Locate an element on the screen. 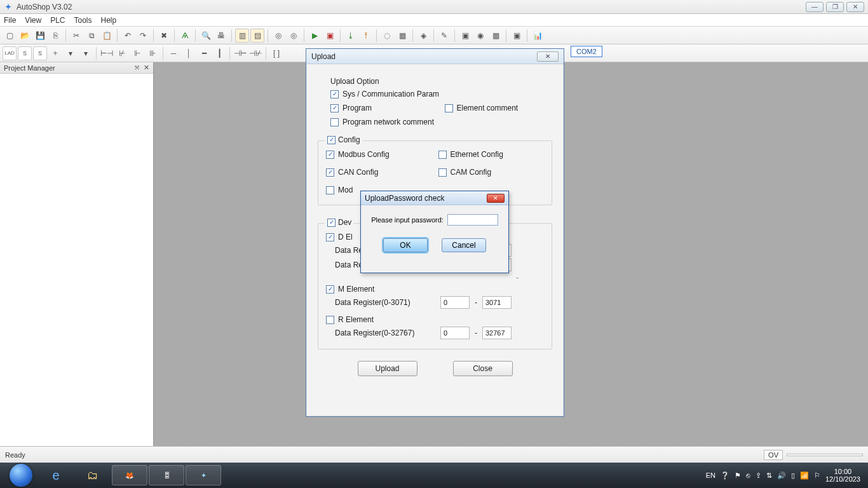  contact-nc-icon: ⊬ is located at coordinates (122, 53).